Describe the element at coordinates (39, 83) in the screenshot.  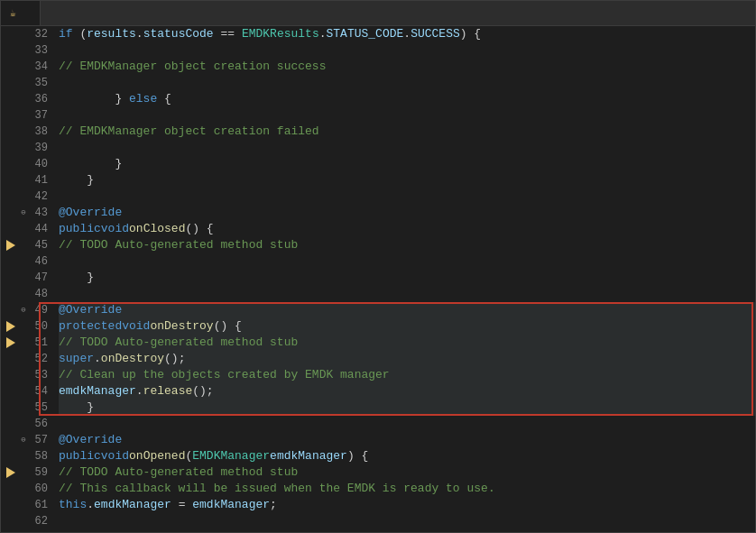
I see `line-num-text-35: 35` at that location.